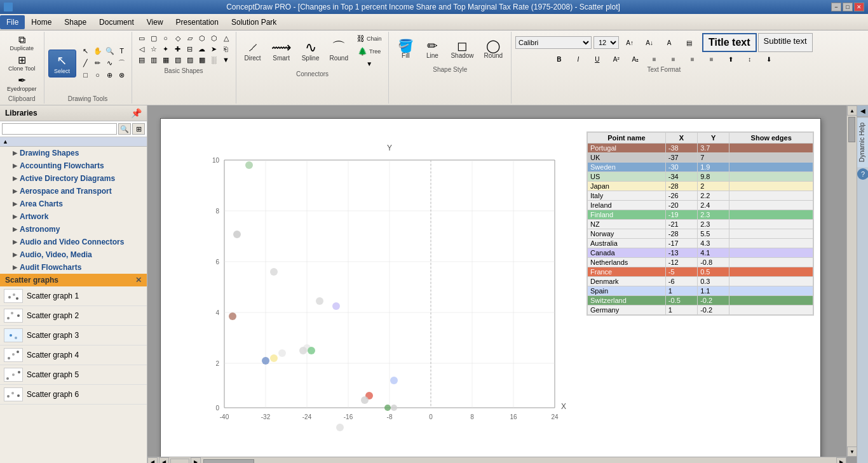 The height and width of the screenshot is (463, 868). What do you see at coordinates (190, 38) in the screenshot?
I see `shape-parallelogram: ▱` at bounding box center [190, 38].